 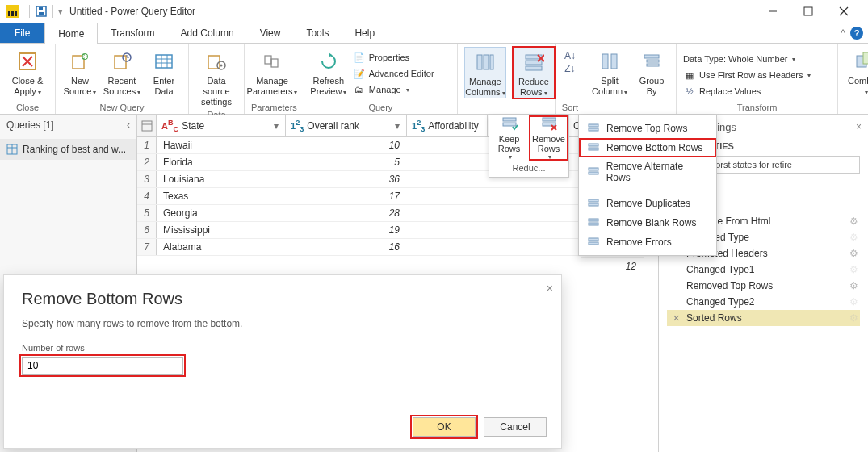 I want to click on sort-desc-button: Z↓, so click(x=570, y=69).